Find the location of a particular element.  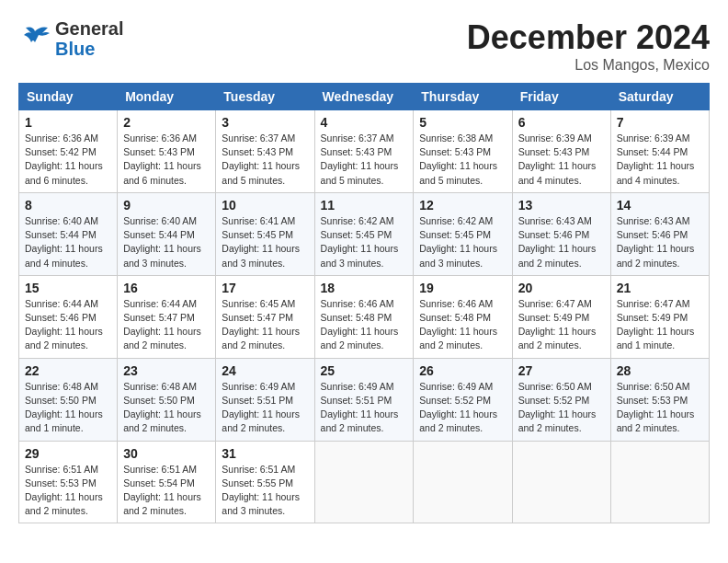

calendar-cell: 19Sunrise: 6:46 AM Sunset: 5:48 PM Dayli… is located at coordinates (463, 316).